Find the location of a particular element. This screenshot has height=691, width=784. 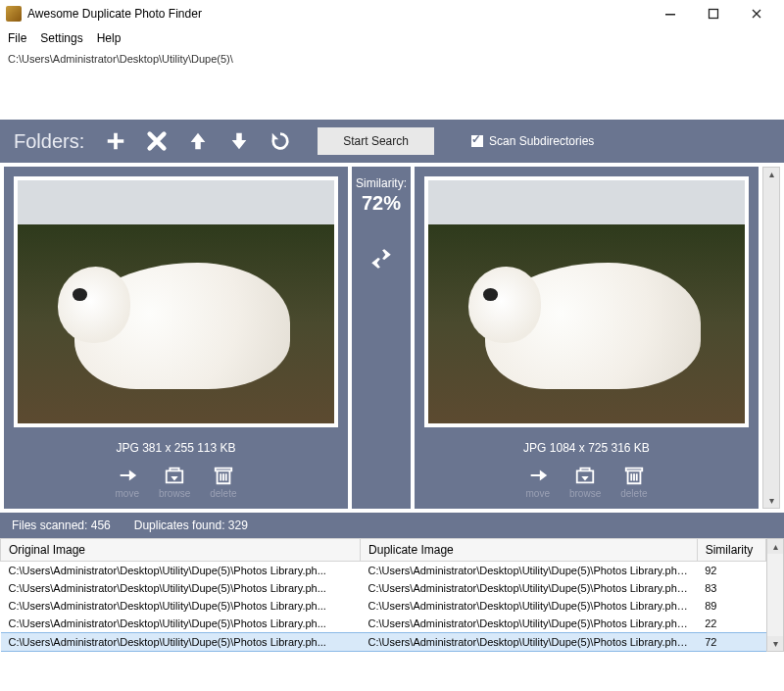

col-header-duplicate: Duplicate Image is located at coordinates (529, 551).